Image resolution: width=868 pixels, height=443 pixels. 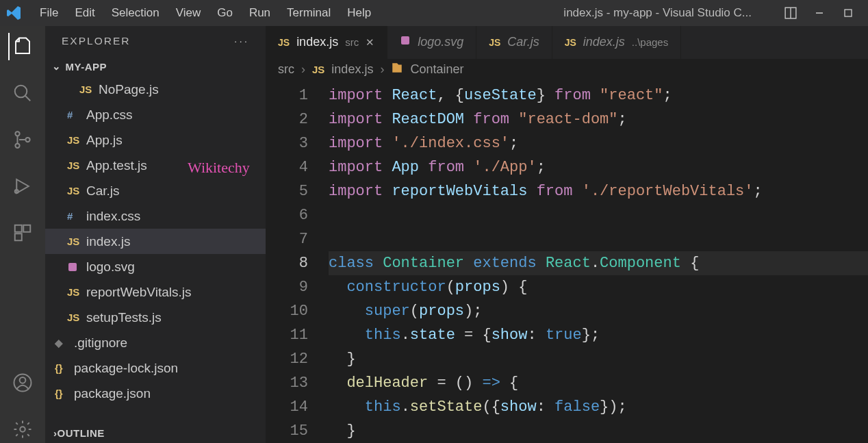 I want to click on minimize-icon, so click(x=819, y=13).